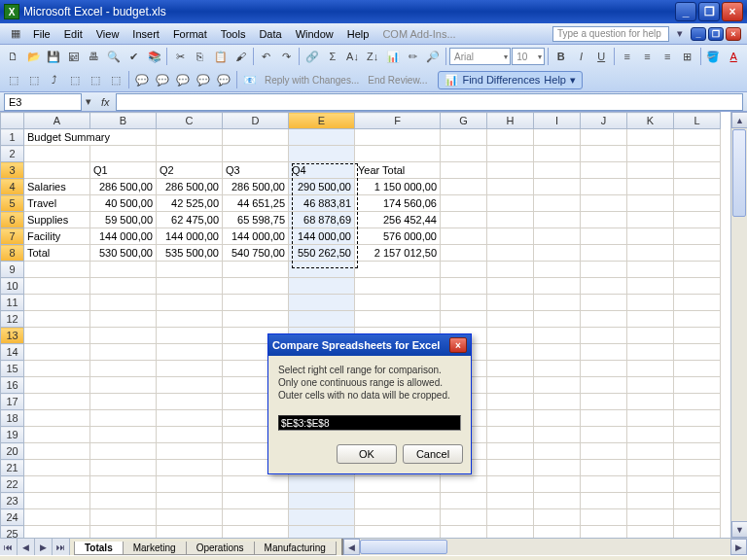  Describe the element at coordinates (105, 102) in the screenshot. I see `fx-icon: fx` at that location.